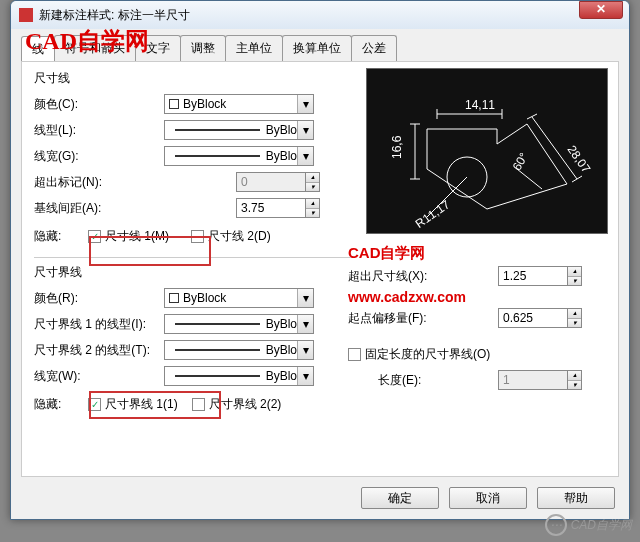 The height and width of the screenshot is (542, 640). Describe the element at coordinates (26, 15) in the screenshot. I see `app-icon` at that location.